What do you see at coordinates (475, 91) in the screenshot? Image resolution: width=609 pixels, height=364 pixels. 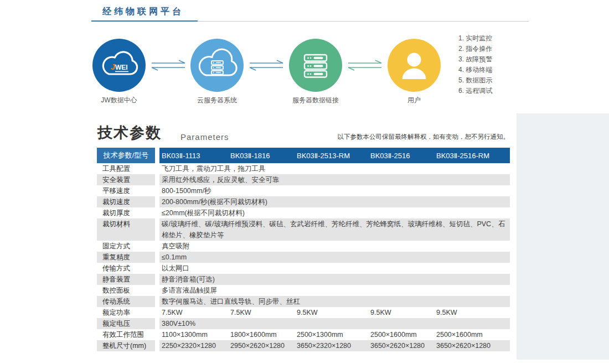 I see `feature-item: 6. 远程调试` at bounding box center [475, 91].